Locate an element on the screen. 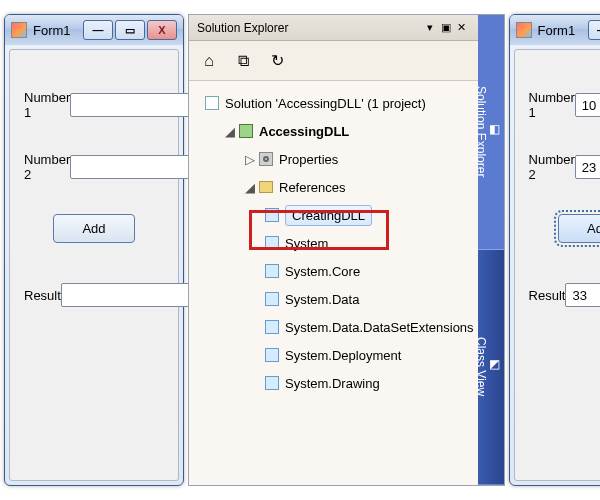 The height and width of the screenshot is (500, 600). panel-title: Solution Explorer is located at coordinates (310, 28).